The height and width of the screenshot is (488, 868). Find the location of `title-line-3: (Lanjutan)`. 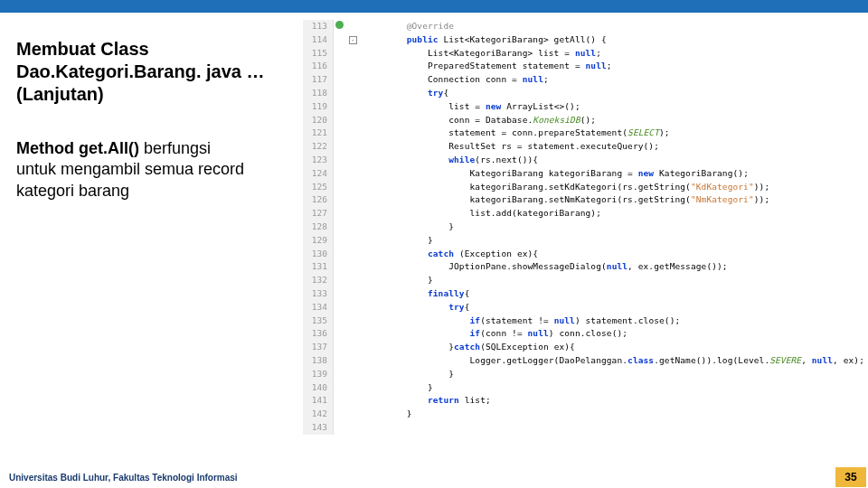

title-line-3: (Lanjutan) is located at coordinates (60, 94).